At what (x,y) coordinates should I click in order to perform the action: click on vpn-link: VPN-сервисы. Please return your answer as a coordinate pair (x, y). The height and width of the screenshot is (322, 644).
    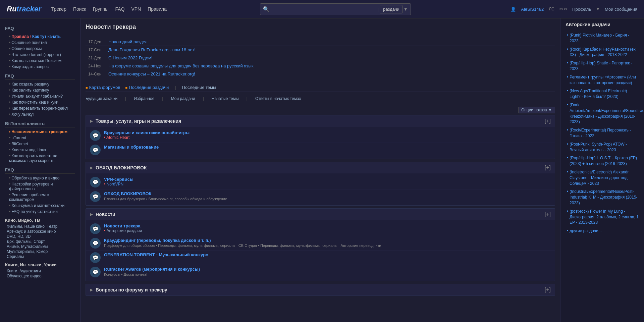
    Looking at the image, I should click on (119, 179).